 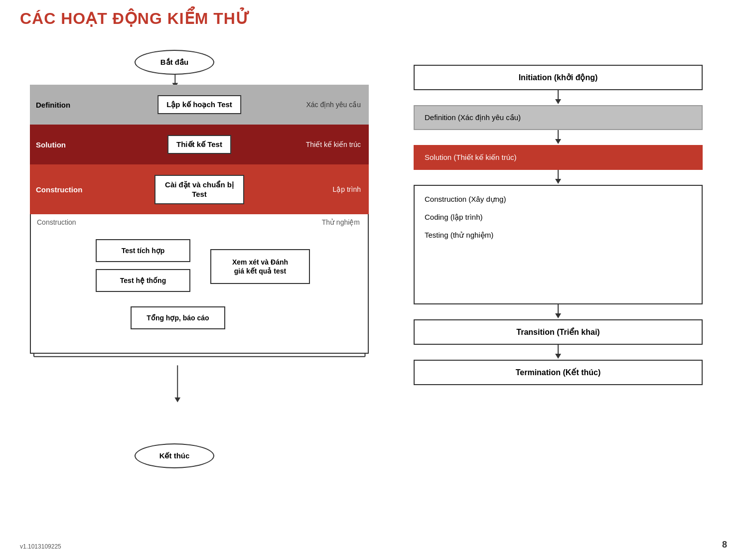 What do you see at coordinates (333, 105) in the screenshot?
I see `band-definition-right: Xác định yêu cầu` at bounding box center [333, 105].